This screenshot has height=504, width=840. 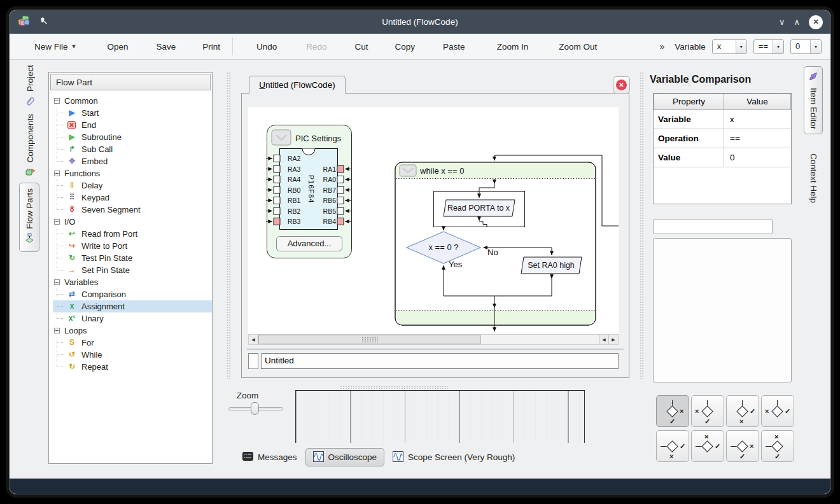 I want to click on tab-messages: Messages, so click(x=270, y=457).